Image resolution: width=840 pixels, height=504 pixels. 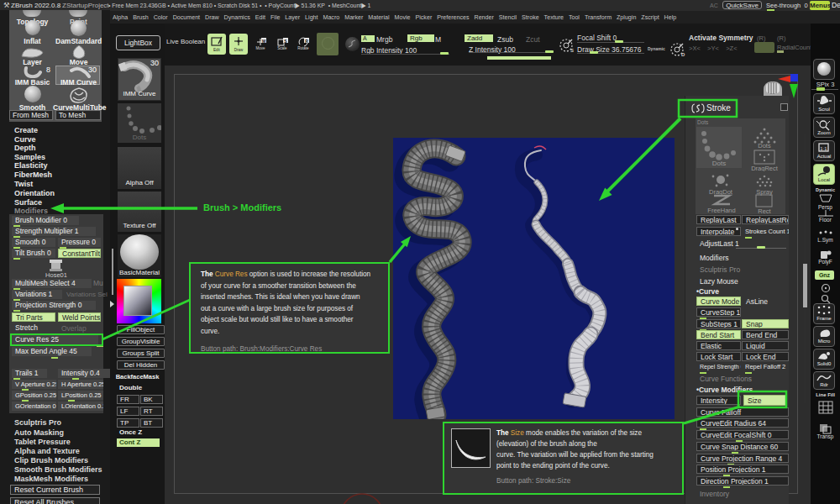 What do you see at coordinates (721, 210) in the screenshot?
I see `svg-text: FreeHand` at bounding box center [721, 210].